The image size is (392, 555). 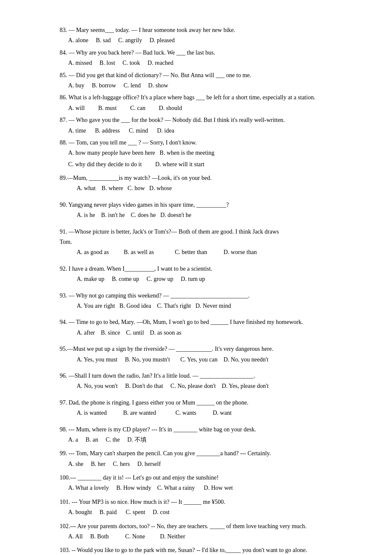 What do you see at coordinates (209, 355) in the screenshot?
I see `question-95: 95.—Must we put up a sign by the riversi…` at bounding box center [209, 355].